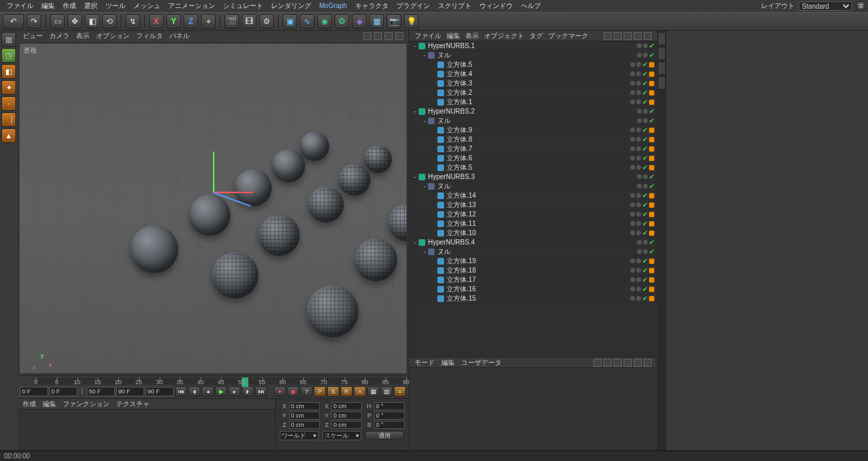 The width and height of the screenshot is (868, 461). What do you see at coordinates (347, 406) in the screenshot?
I see `size-x-field` at bounding box center [347, 406].